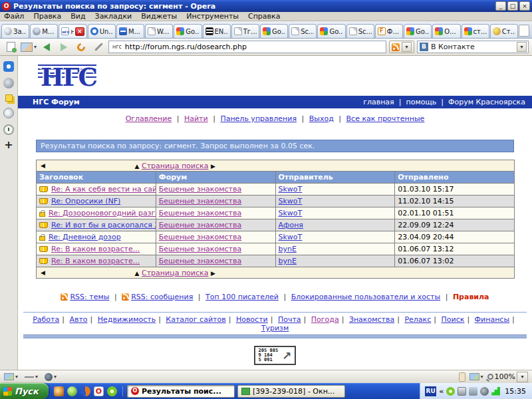  What do you see at coordinates (114, 16) in the screenshot?
I see `menu-bookmarks: Закладки` at bounding box center [114, 16].